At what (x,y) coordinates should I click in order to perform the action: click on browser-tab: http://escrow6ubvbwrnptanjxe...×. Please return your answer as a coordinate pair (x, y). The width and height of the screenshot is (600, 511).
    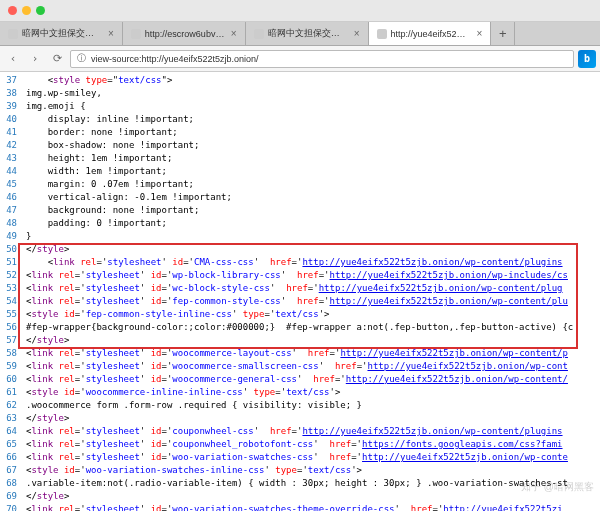
    Looking at the image, I should click on (184, 34).